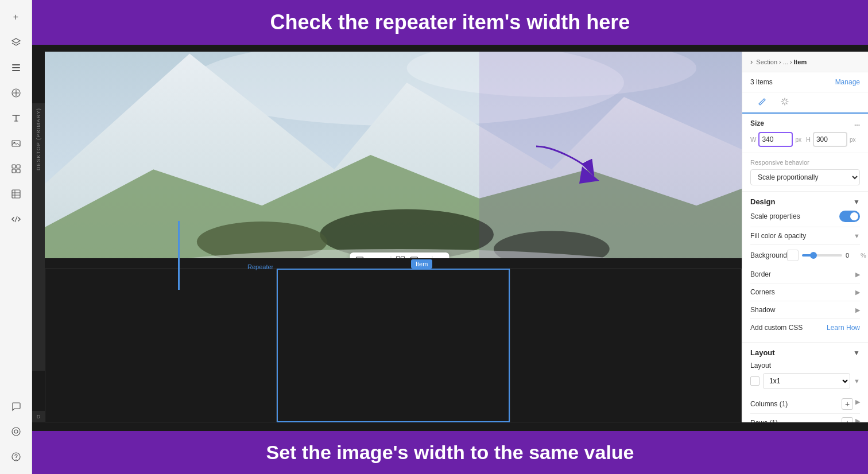 The width and height of the screenshot is (868, 474). Describe the element at coordinates (16, 457) in the screenshot. I see `help-sidebar-icon` at that location.